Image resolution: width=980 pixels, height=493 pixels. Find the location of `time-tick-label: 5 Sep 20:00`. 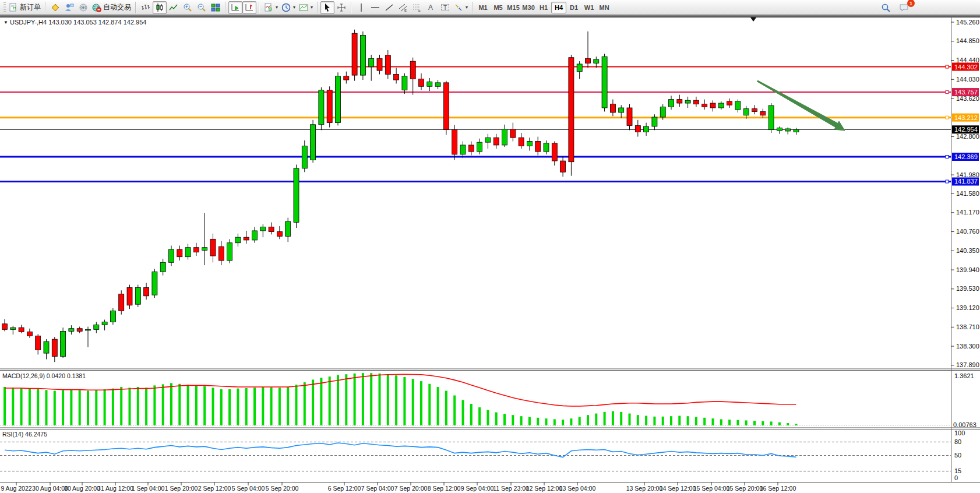

time-tick-label: 5 Sep 20:00 is located at coordinates (282, 488).